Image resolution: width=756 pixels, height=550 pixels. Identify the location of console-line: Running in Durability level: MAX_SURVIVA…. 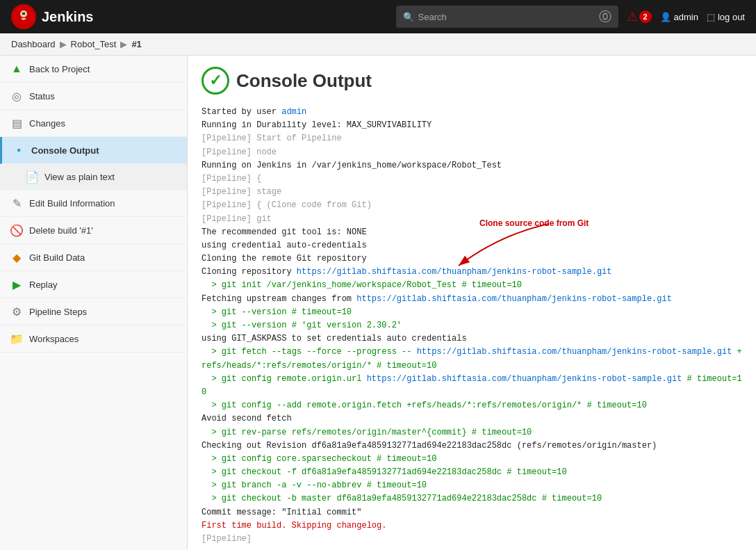
(472, 125).